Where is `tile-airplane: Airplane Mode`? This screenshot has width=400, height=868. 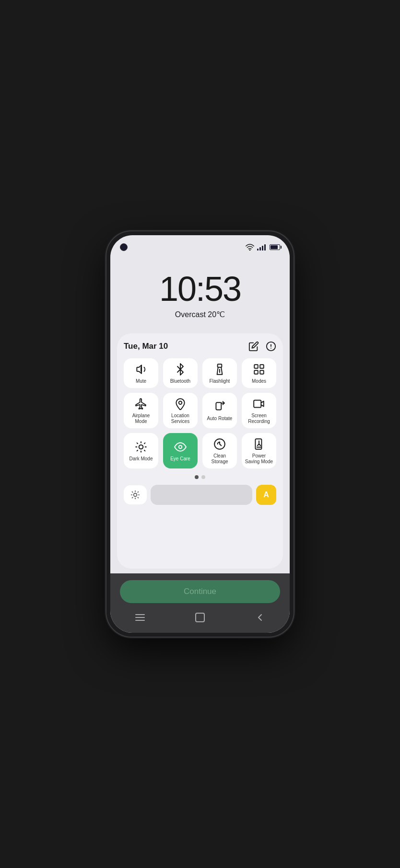
tile-airplane: Airplane Mode is located at coordinates (141, 411).